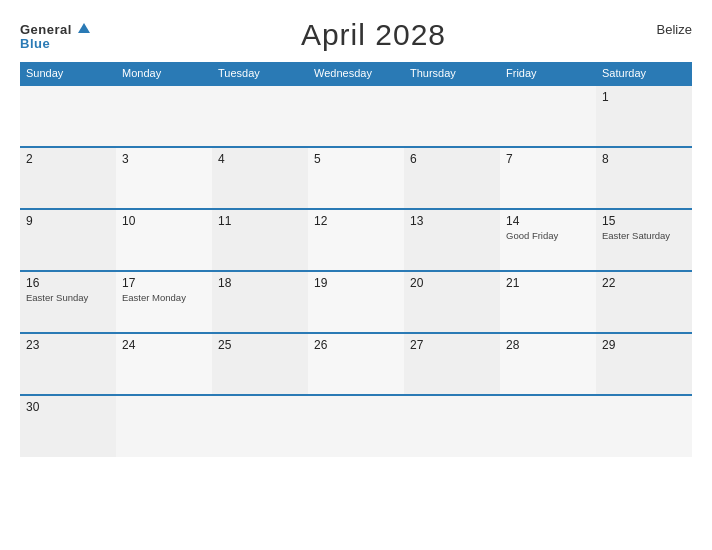 Image resolution: width=712 pixels, height=550 pixels. Describe the element at coordinates (356, 364) in the screenshot. I see `week-row-5: 23242526272829` at that location.